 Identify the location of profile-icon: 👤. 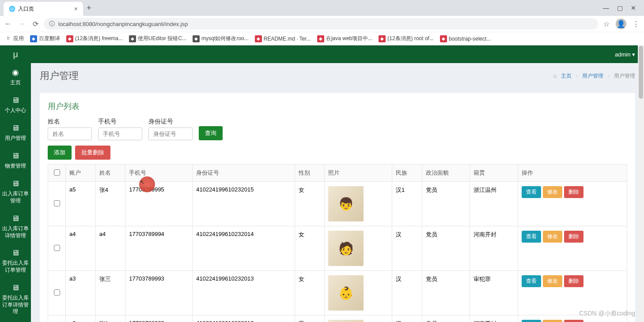
(621, 24).